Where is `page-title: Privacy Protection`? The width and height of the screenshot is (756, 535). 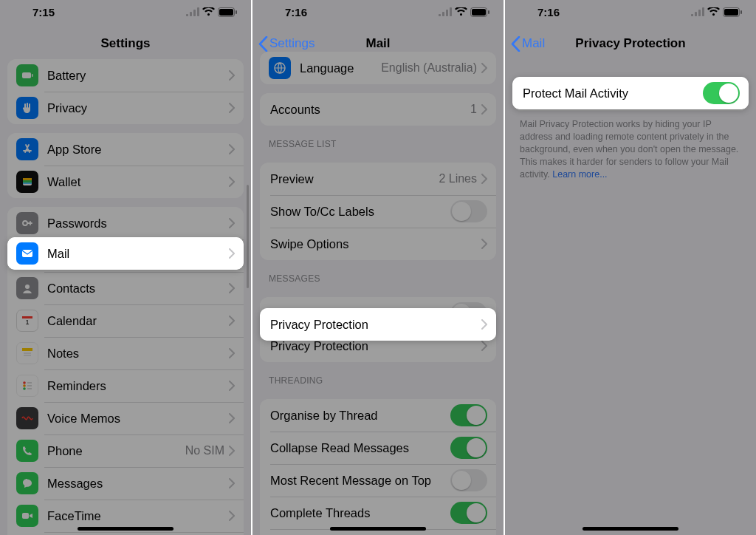
page-title: Privacy Protection is located at coordinates (630, 44).